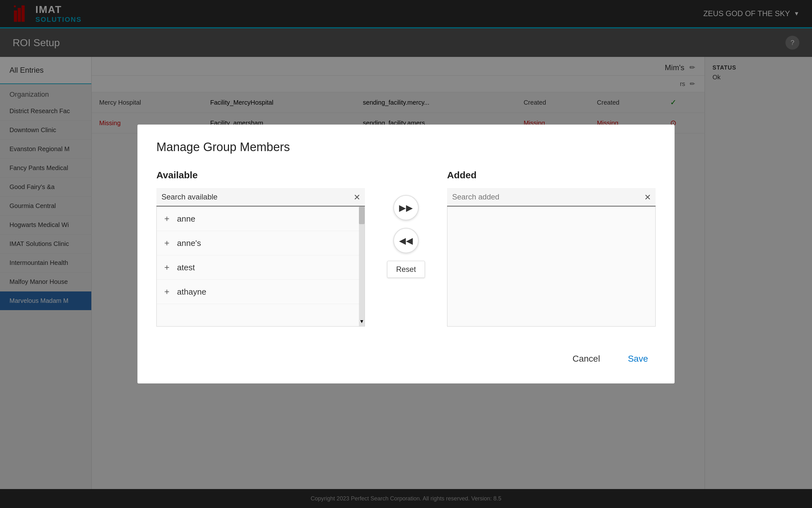  What do you see at coordinates (261, 248) in the screenshot?
I see `available-column: Available ✕ + anne + anne's +` at bounding box center [261, 248].